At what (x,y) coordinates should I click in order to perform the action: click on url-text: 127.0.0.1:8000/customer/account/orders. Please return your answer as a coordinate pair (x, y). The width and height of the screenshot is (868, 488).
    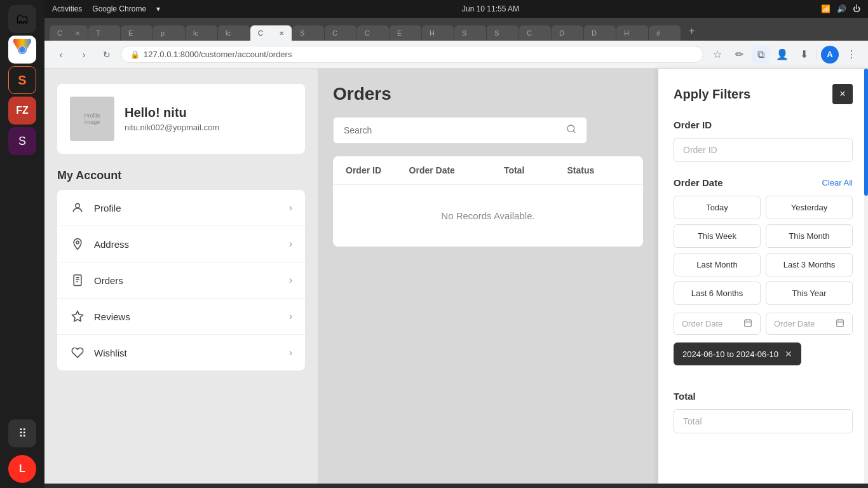
    Looking at the image, I should click on (217, 55).